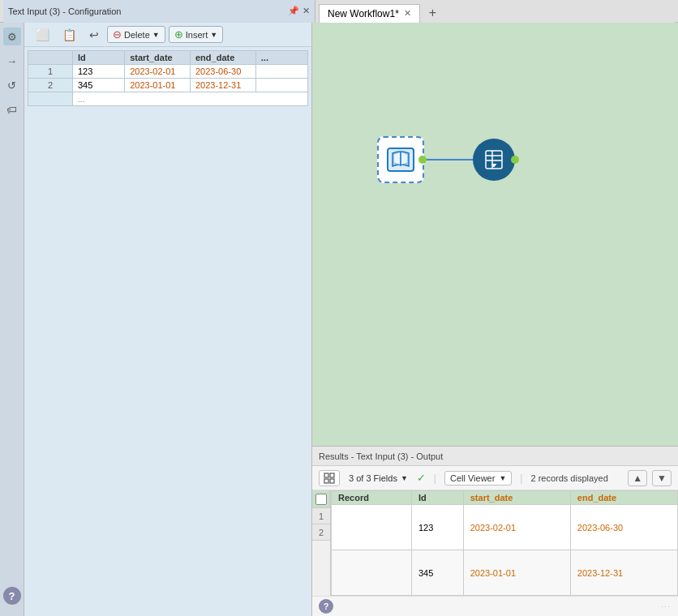 The image size is (678, 616). I want to click on insert-dropdown-icon: ▼, so click(214, 35).